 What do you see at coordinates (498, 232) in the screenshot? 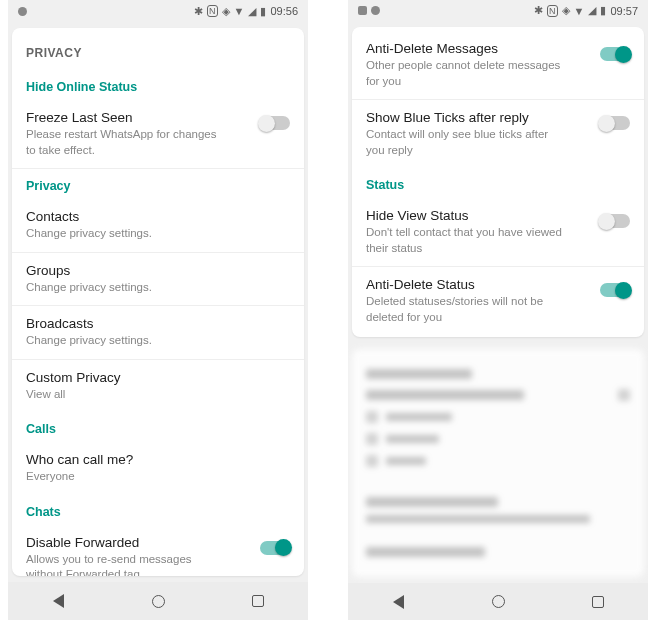
I see `row-hide-view-status: Hide View Status Don't tell contact that…` at bounding box center [498, 232].